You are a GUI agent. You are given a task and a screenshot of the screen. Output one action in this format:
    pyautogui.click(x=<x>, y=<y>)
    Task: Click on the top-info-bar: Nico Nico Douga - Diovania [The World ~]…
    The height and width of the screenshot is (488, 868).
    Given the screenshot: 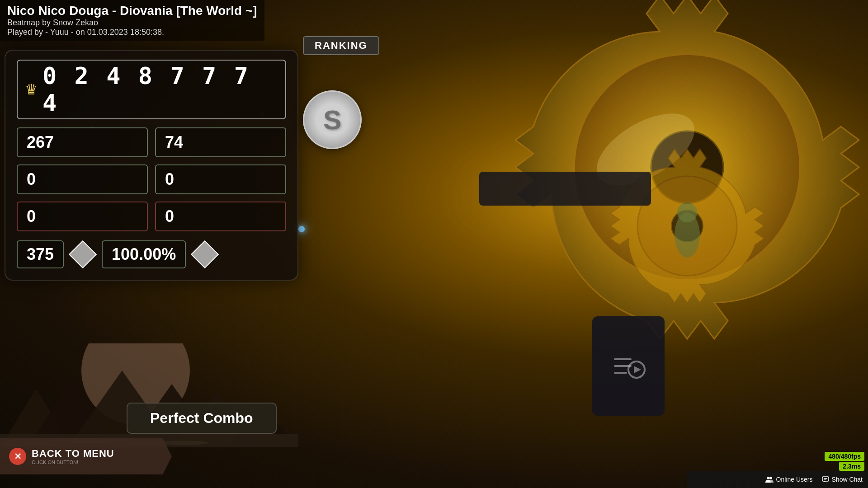 What is the action you would take?
    pyautogui.click(x=132, y=20)
    